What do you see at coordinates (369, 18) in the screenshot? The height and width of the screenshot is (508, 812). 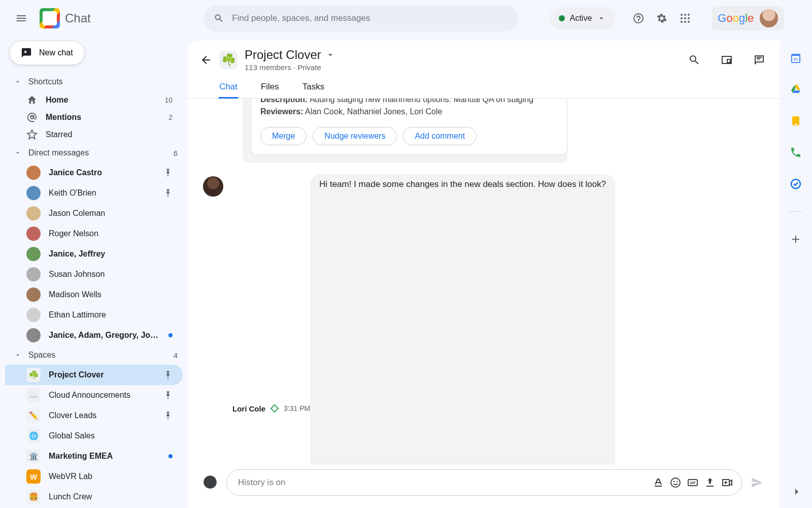 I see `search-input` at bounding box center [369, 18].